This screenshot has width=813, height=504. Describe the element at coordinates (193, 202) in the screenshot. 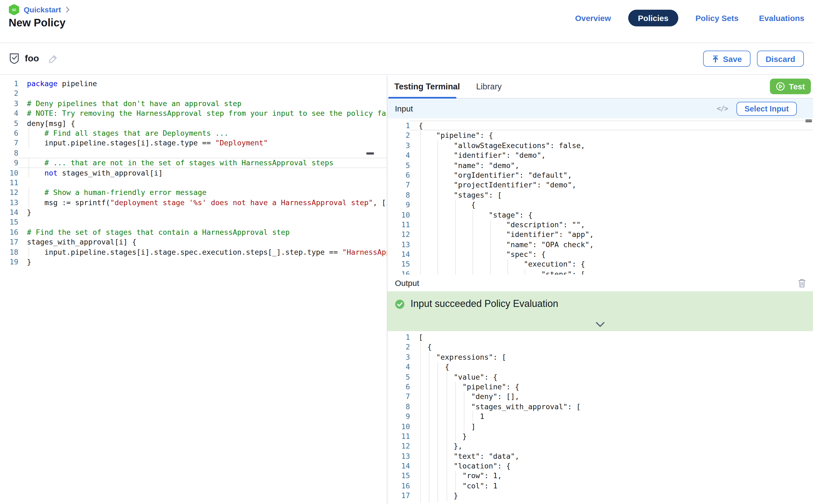

I see `code-line: 13 msg := sprintf("deployment stage '%s'…` at that location.